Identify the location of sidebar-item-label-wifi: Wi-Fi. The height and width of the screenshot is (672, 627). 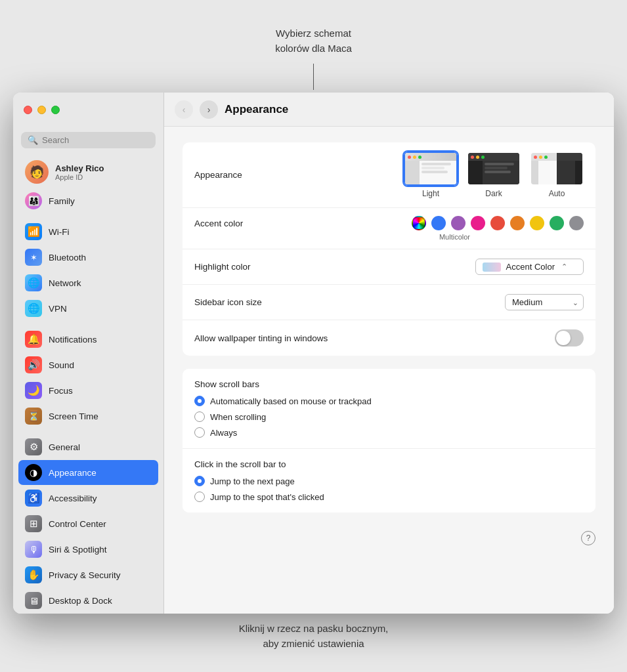
(59, 232).